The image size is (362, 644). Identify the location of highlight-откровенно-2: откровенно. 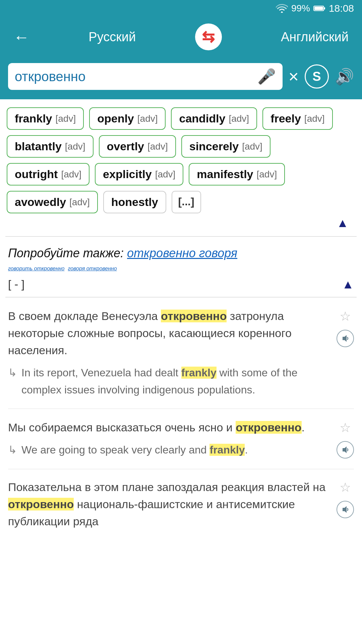
(268, 427).